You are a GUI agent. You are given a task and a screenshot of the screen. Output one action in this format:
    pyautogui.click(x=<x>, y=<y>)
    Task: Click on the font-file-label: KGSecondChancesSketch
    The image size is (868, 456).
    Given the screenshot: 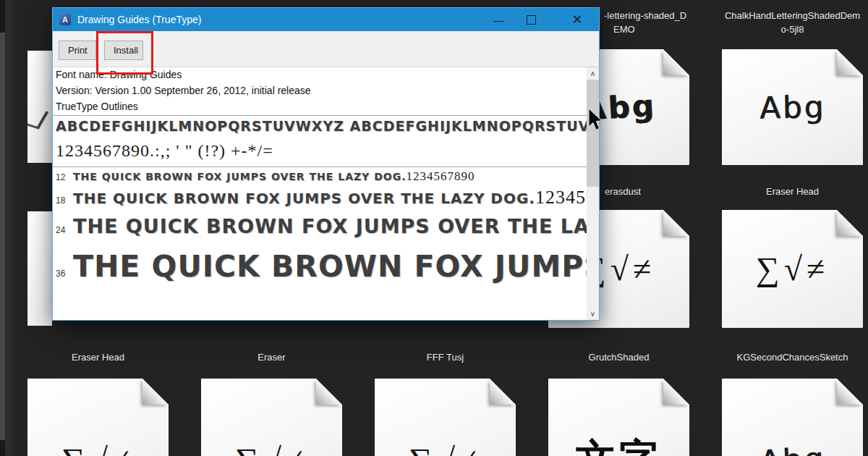 What is the action you would take?
    pyautogui.click(x=793, y=358)
    